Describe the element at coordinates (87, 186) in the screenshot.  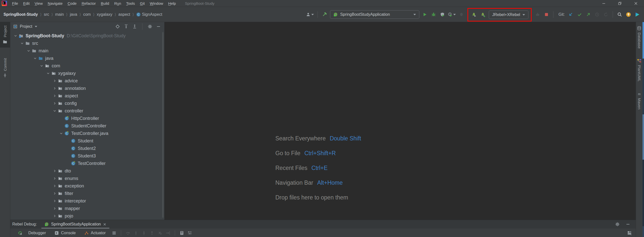
I see `tree-item-exception: exception` at that location.